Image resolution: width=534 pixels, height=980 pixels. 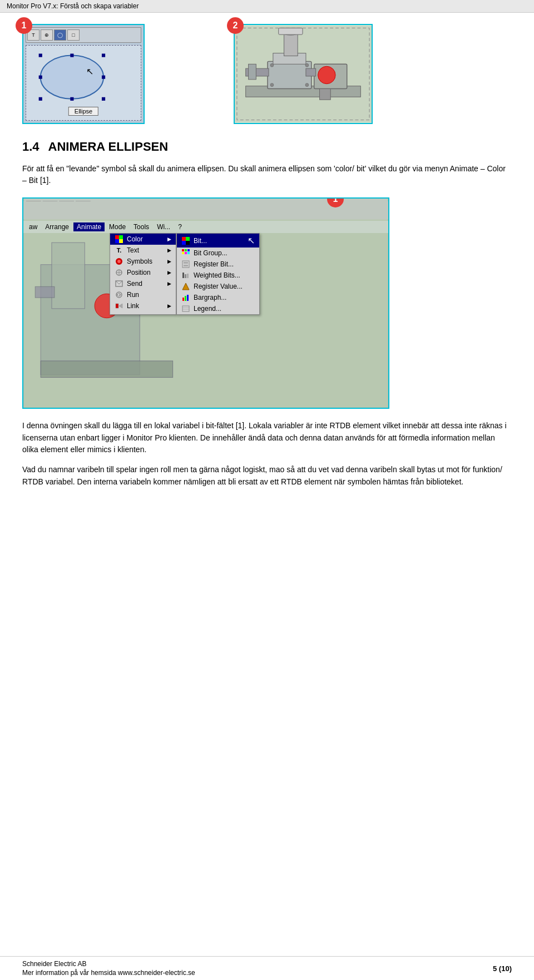 What do you see at coordinates (267, 74) in the screenshot?
I see `images-row: 1 T ⊕ ◯ □` at bounding box center [267, 74].